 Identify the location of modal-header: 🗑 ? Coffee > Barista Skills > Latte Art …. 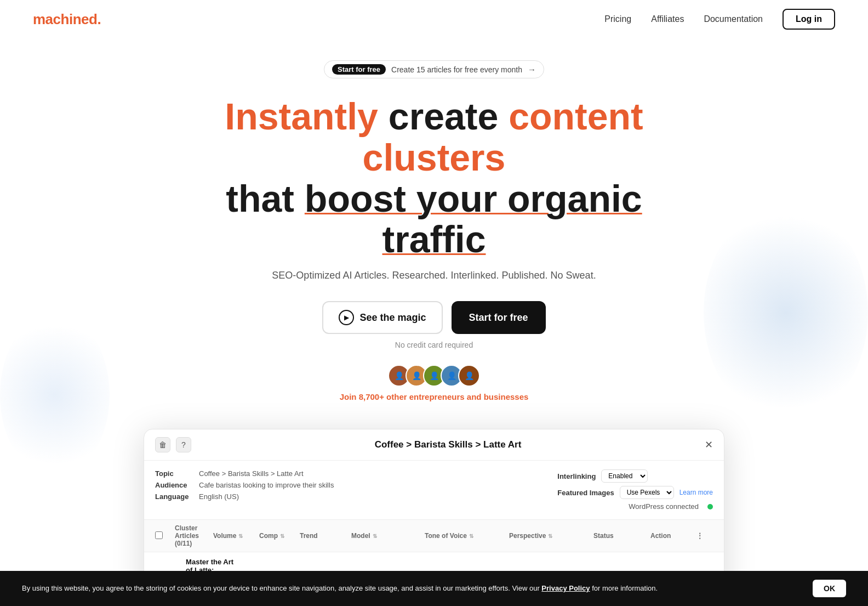
(434, 445).